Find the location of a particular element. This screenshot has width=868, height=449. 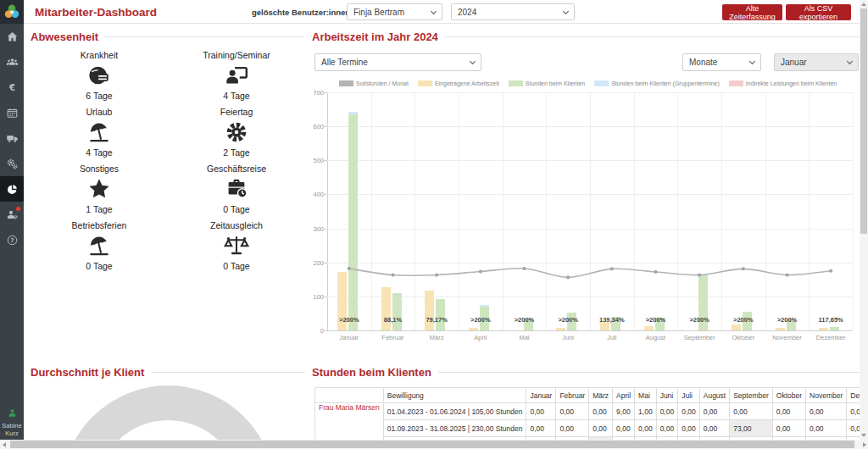

x-tick-label: Dezember is located at coordinates (831, 337).